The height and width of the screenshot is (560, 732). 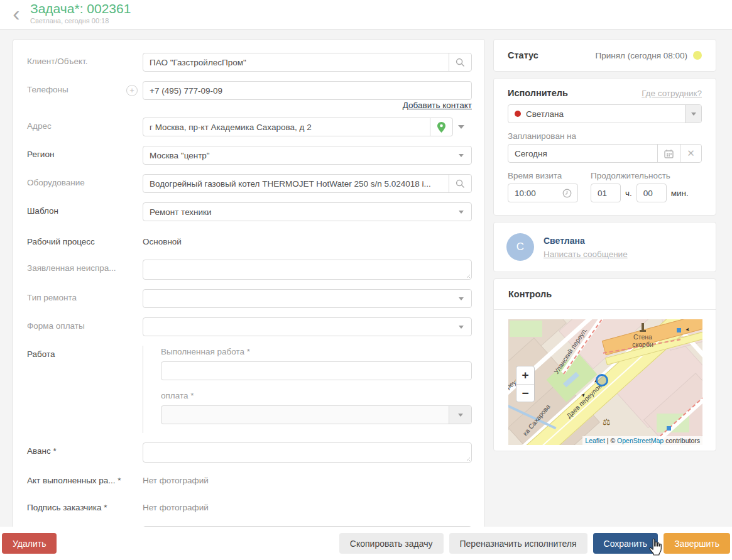 I want to click on advance-textarea, so click(x=307, y=453).